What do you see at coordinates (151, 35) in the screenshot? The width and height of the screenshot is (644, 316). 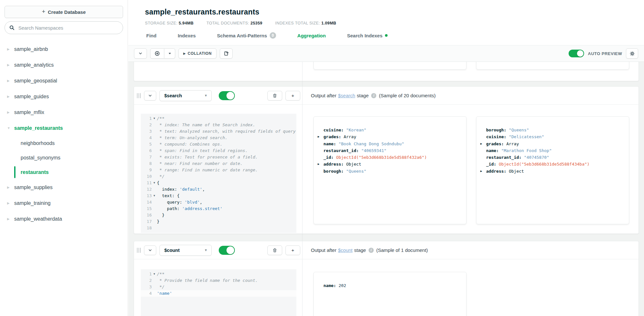 I see `tab-find: Find` at bounding box center [151, 35].